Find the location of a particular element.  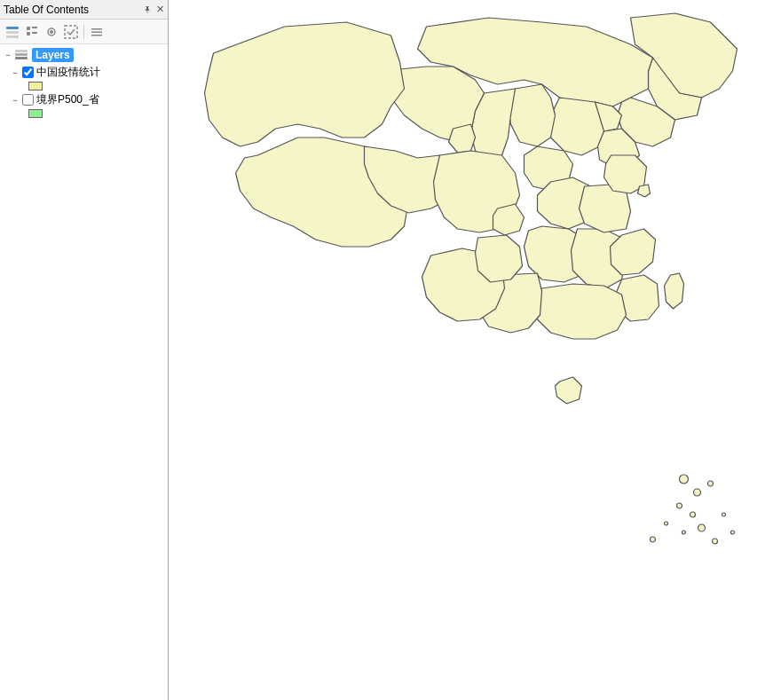

layer2-legend-row is located at coordinates (83, 114).